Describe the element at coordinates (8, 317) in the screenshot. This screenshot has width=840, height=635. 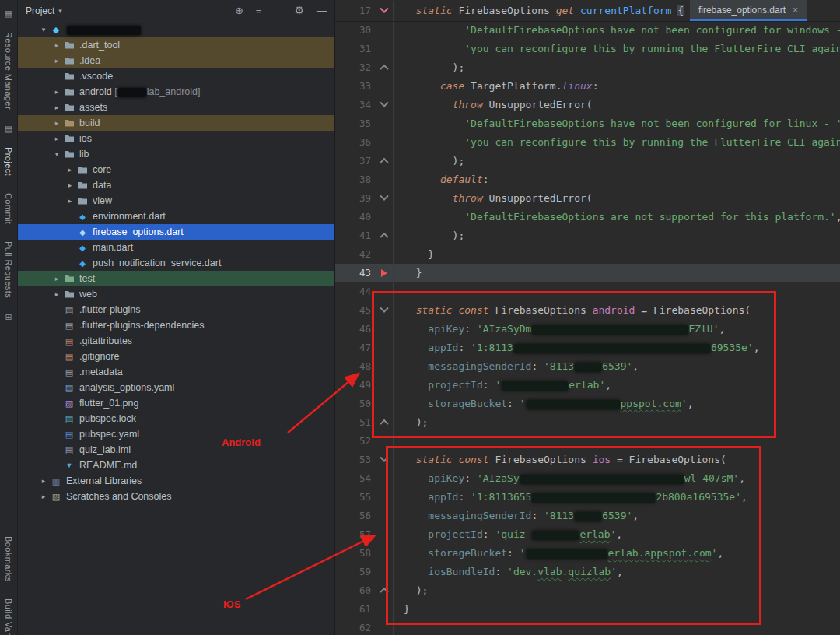
I see `structure-icon: ⊞` at that location.